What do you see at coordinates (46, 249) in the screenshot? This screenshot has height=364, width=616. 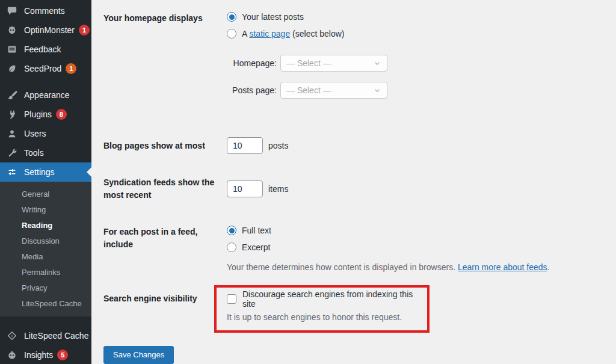 I see `settings-submenu: General Writing Reading Discussion Media…` at bounding box center [46, 249].